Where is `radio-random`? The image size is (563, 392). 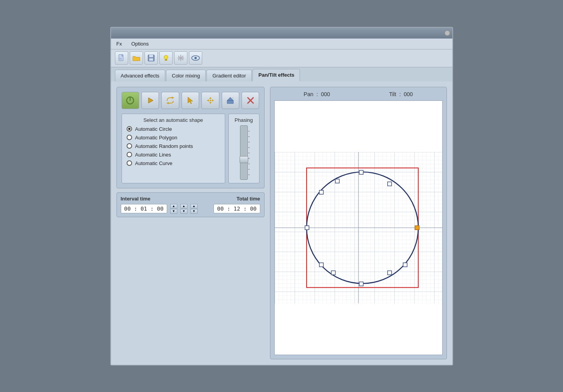 radio-random is located at coordinates (129, 146).